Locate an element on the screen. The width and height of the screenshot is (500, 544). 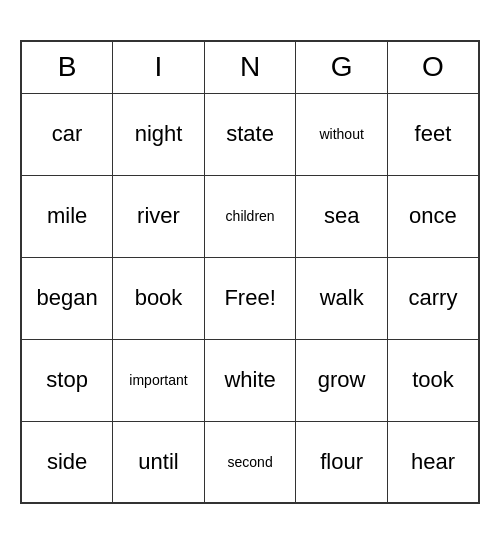
bingo-header-row: BINGO is located at coordinates (250, 67).